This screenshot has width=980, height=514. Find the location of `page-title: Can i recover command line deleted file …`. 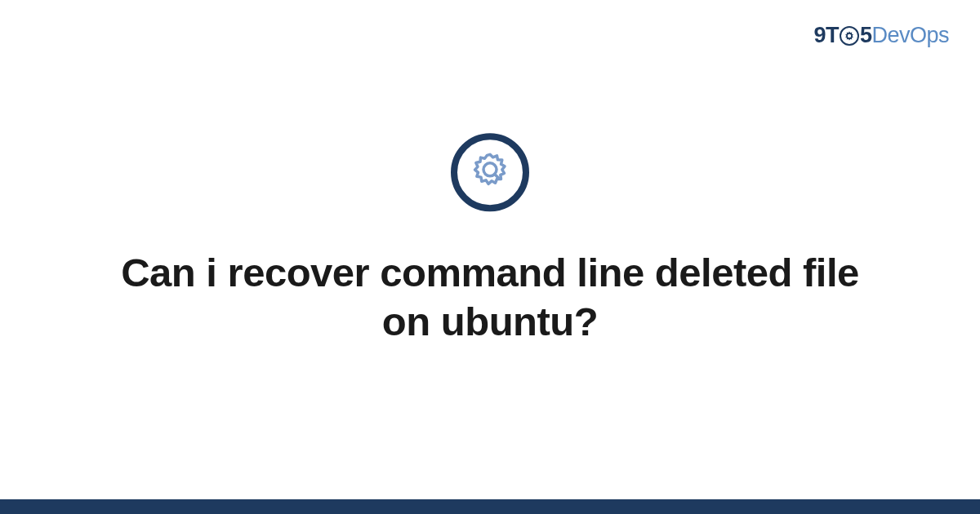

page-title: Can i recover command line deleted file … is located at coordinates (490, 298).